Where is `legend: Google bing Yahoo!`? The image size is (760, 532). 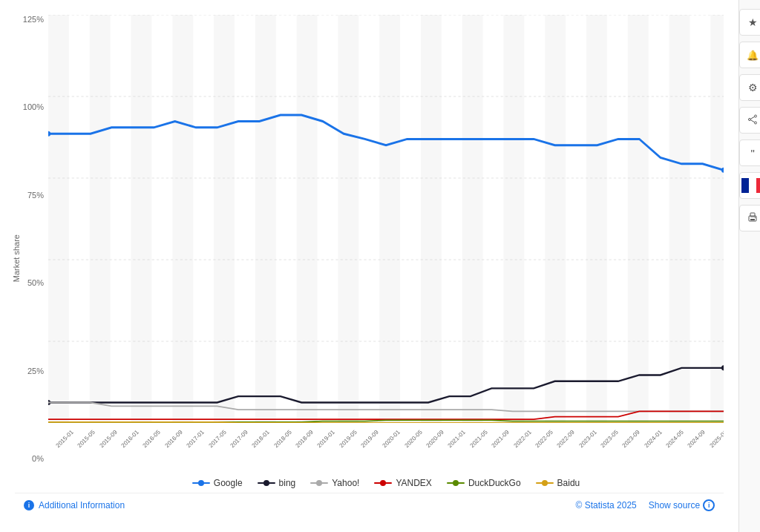 legend: Google bing Yahoo! is located at coordinates (386, 483).